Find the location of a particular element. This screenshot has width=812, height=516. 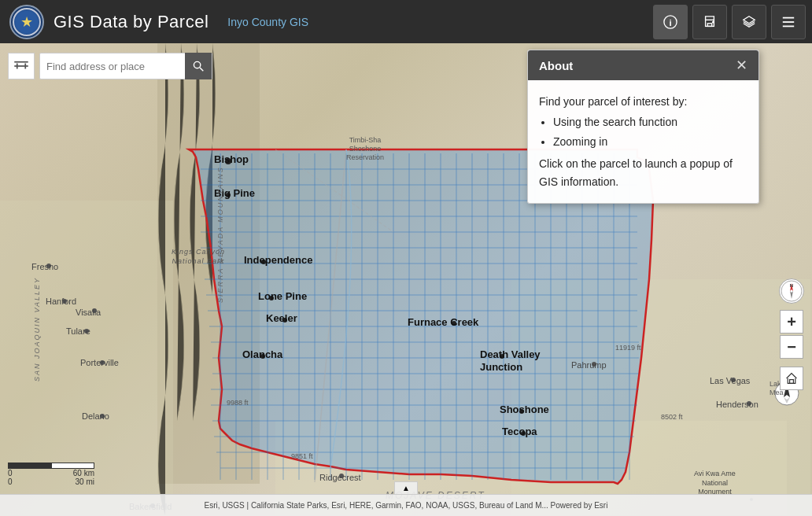

toggle-button is located at coordinates (21, 66).